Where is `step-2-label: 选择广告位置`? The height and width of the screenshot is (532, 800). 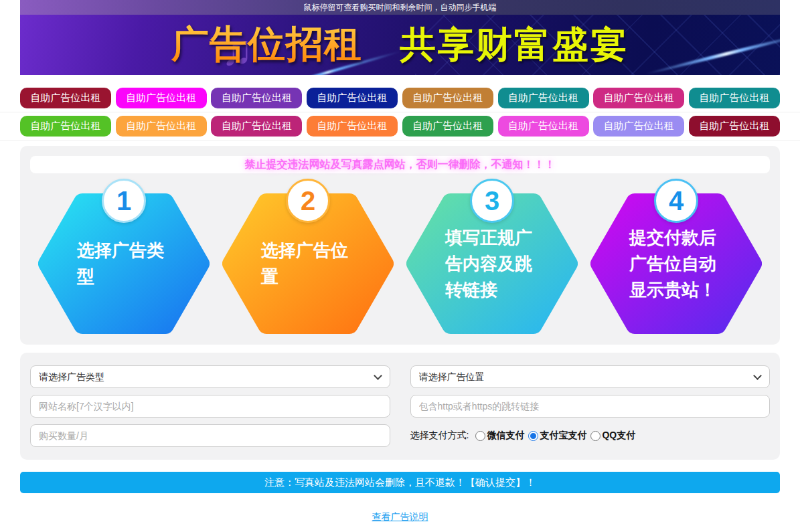
step-2-label: 选择广告位置 is located at coordinates (309, 264).